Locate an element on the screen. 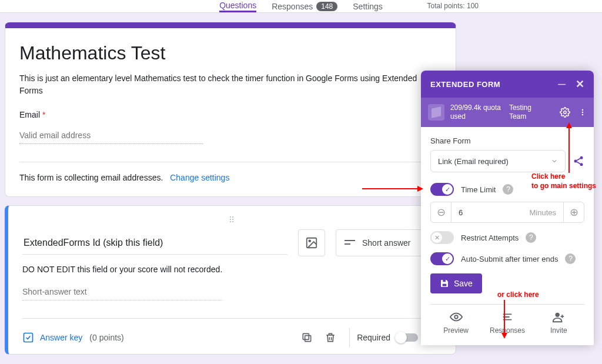 Image resolution: width=602 pixels, height=364 pixels. add-image-button is located at coordinates (312, 243).